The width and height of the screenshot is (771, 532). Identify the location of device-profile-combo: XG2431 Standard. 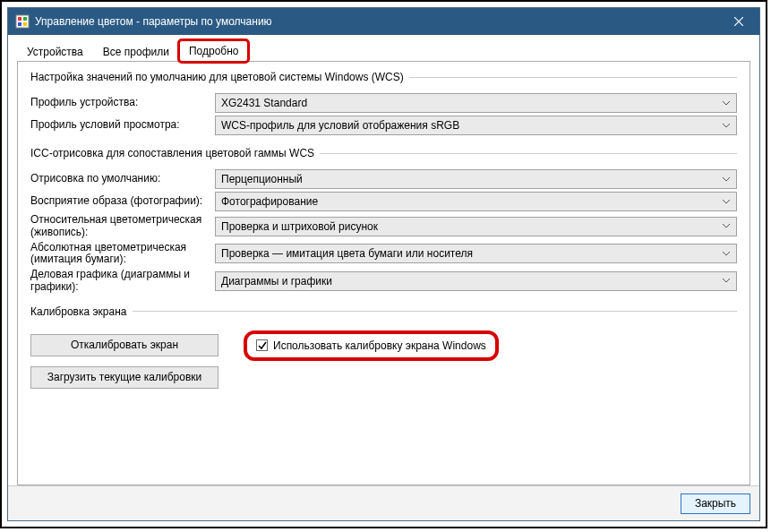
(476, 103).